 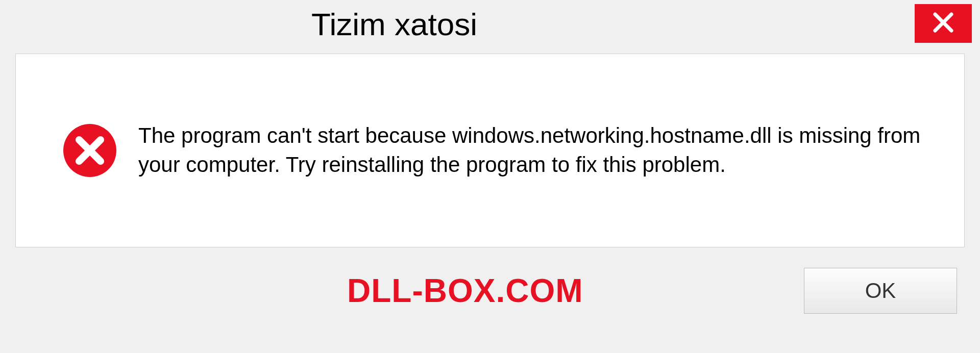 What do you see at coordinates (881, 291) in the screenshot?
I see `ok-button-label: OK` at bounding box center [881, 291].